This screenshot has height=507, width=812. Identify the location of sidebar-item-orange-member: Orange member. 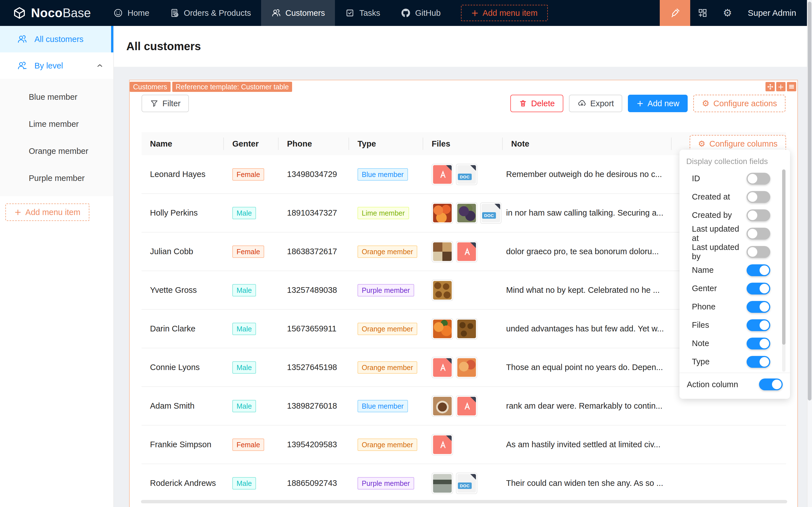
(57, 151).